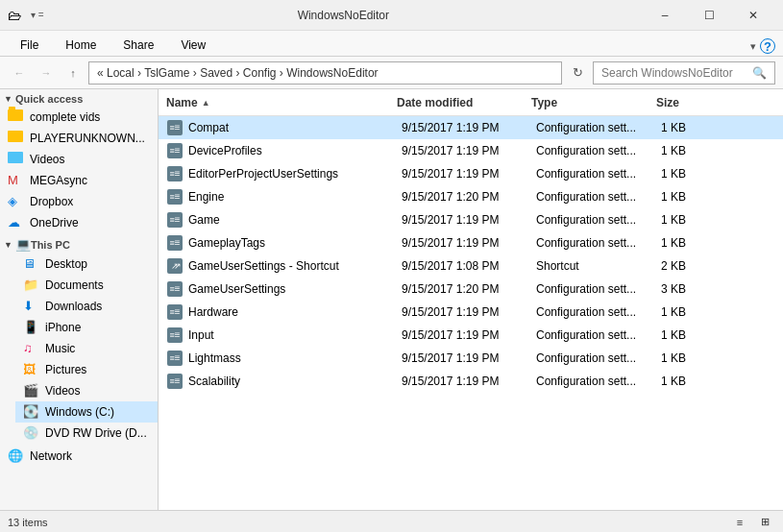  What do you see at coordinates (19, 73) in the screenshot?
I see `back-button: ←` at bounding box center [19, 73].